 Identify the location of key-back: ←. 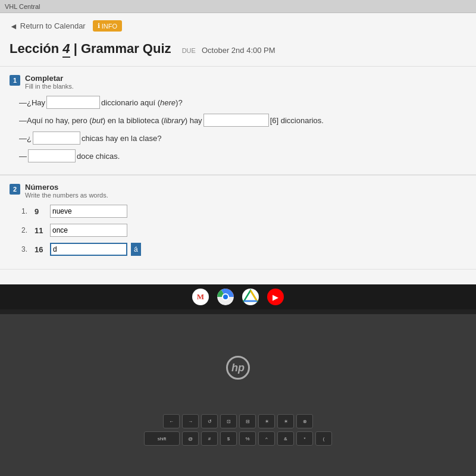
(171, 421).